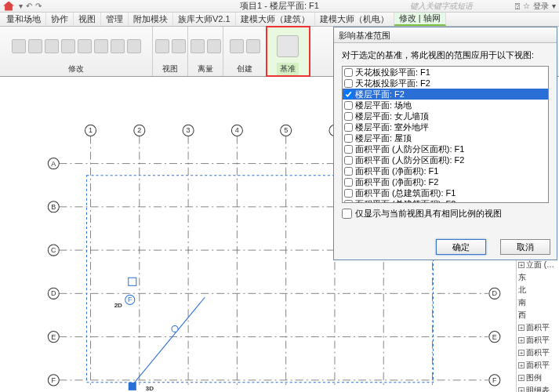 This screenshot has width=559, height=392. What do you see at coordinates (347, 213) in the screenshot?
I see `same-scale-checkbox-input` at bounding box center [347, 213].